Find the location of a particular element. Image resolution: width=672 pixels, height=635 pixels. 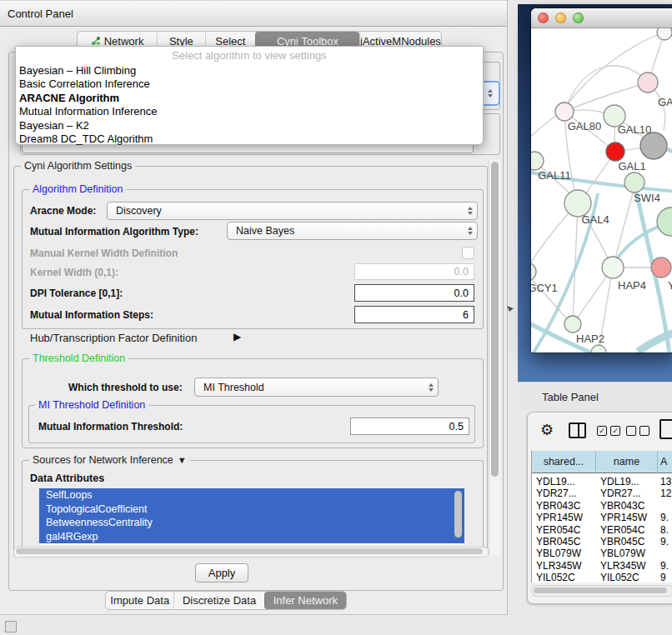

vertical-scrollbar-thumb is located at coordinates (495, 319).